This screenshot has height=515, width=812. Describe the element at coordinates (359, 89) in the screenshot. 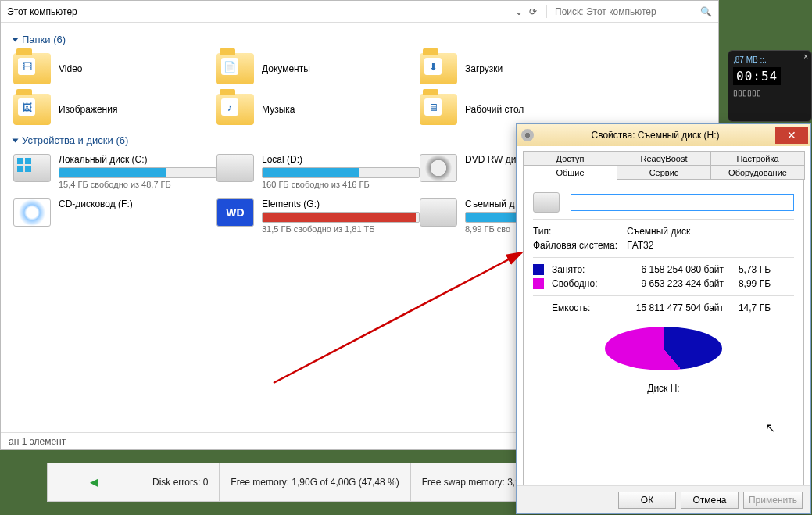

I see `folders-grid: 🎞 Video📄 Документы⬇ Загрузки🖼 Изображени…` at that location.